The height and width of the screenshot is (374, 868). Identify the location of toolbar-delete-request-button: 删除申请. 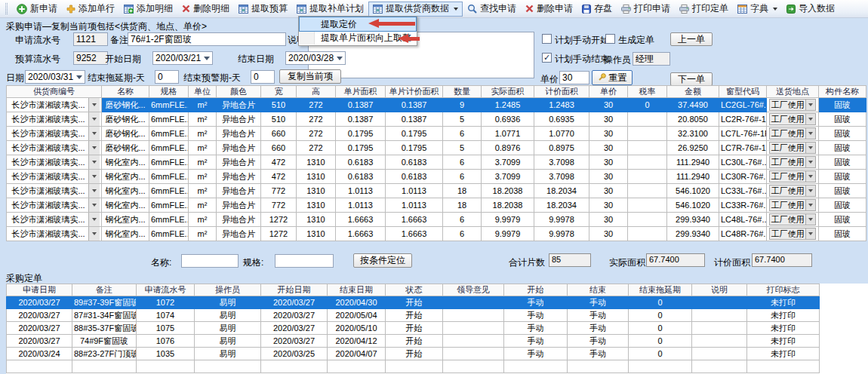
(549, 9).